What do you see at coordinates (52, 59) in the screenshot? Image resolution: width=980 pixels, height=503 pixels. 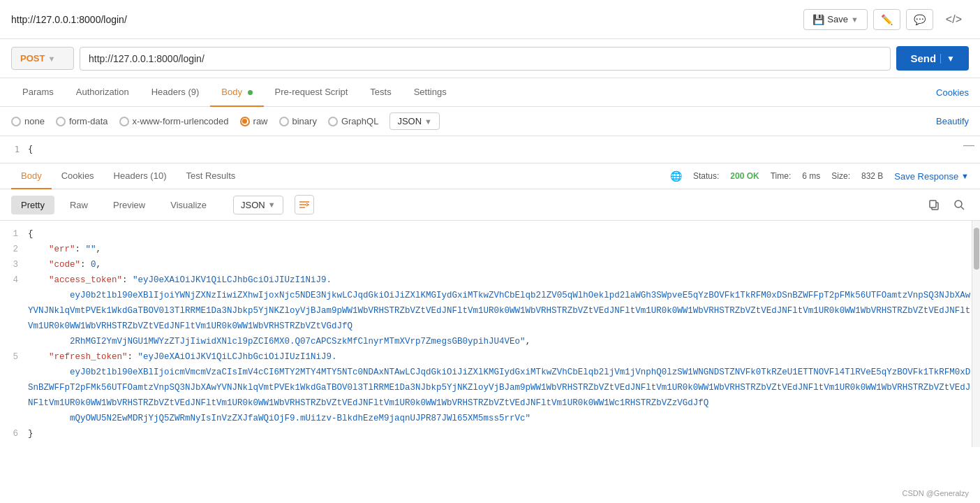 I see `method-chevron-icon: ▼` at bounding box center [52, 59].